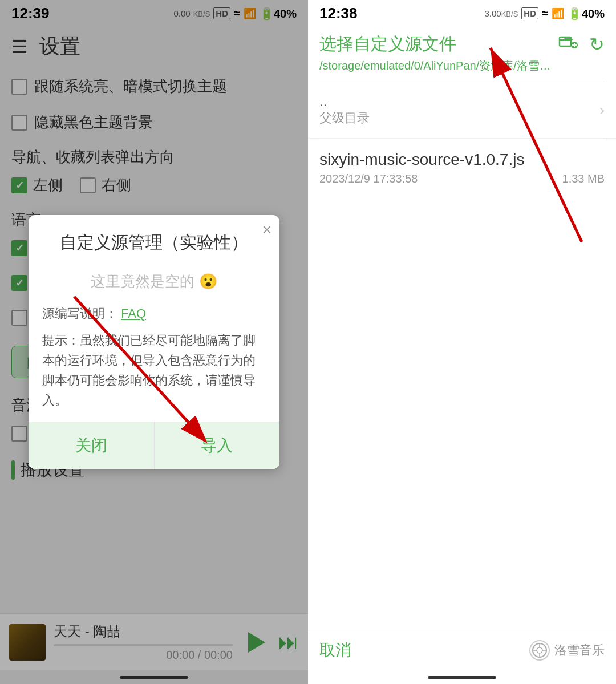 This screenshot has height=684, width=616. I want to click on home-bar-right, so click(462, 678).